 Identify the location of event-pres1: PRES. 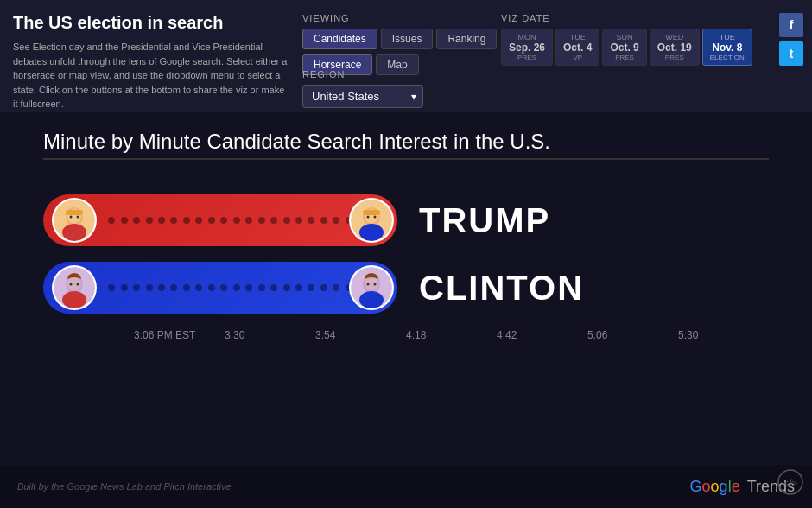
(527, 57).